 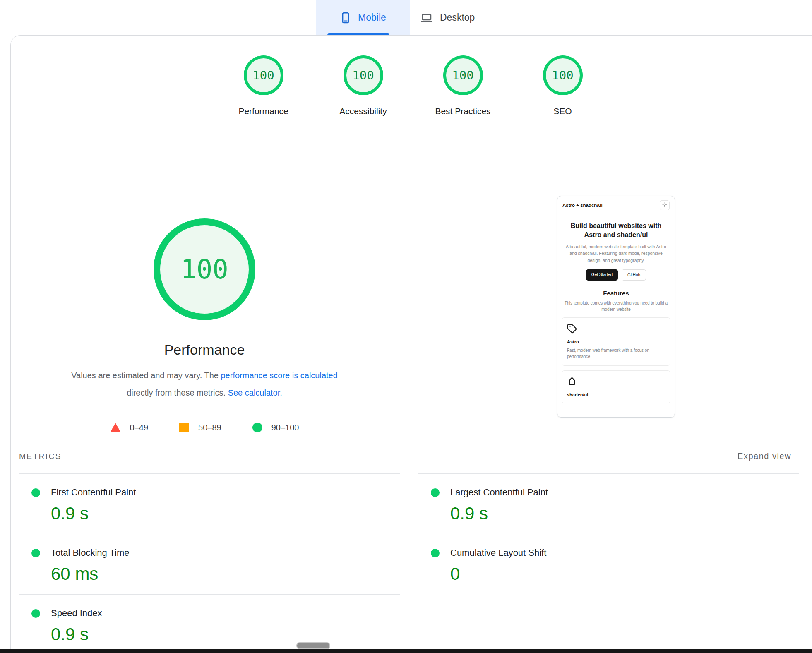 I want to click on accessibility-score-label: Accessibility, so click(x=363, y=111).